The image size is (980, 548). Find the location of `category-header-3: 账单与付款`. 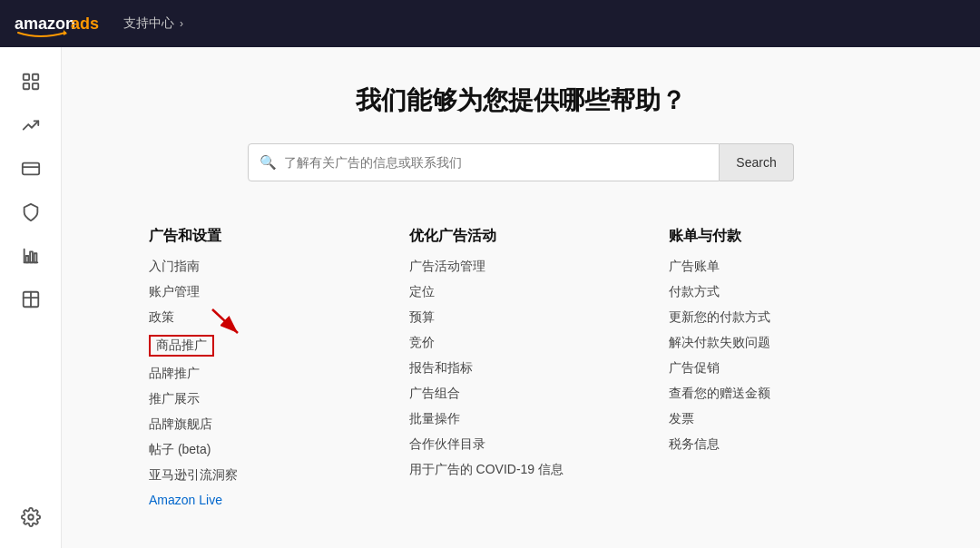

category-header-3: 账单与付款 is located at coordinates (780, 236).